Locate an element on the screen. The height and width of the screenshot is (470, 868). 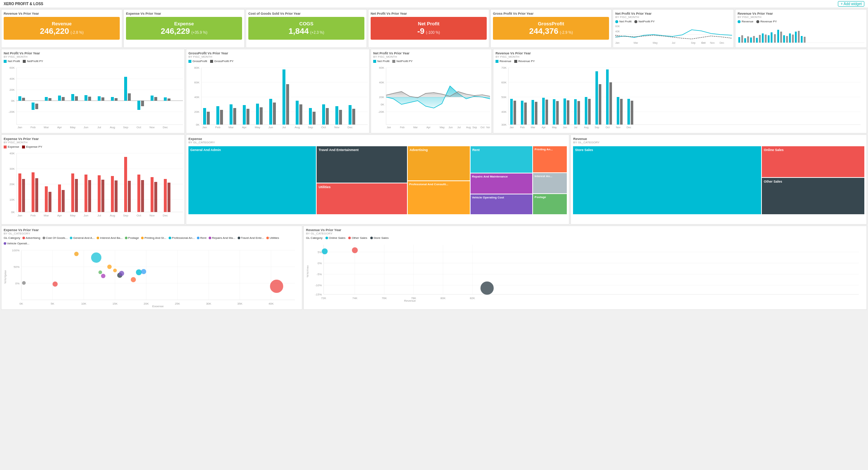
treemap-interest: Interest An... is located at coordinates (550, 183).